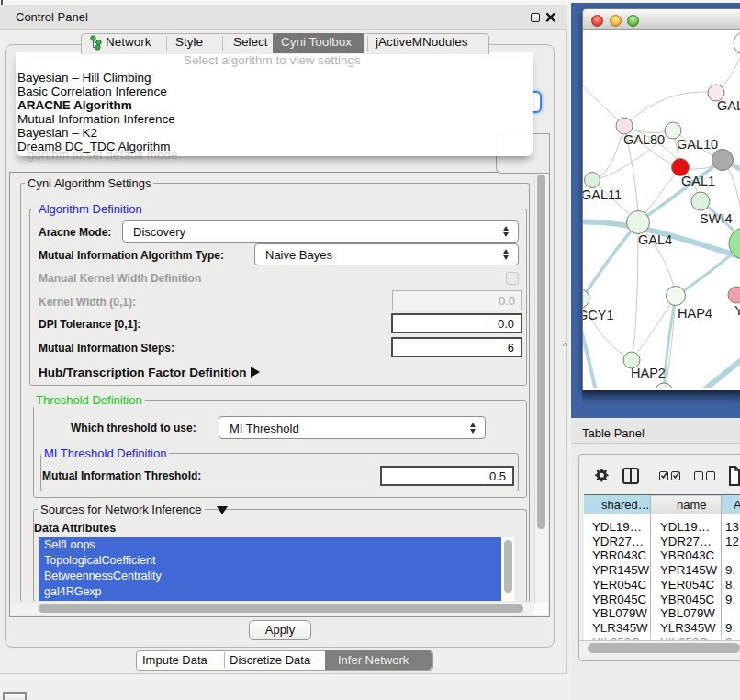 This screenshot has width=740, height=700. Describe the element at coordinates (729, 106) in the screenshot. I see `svg-text: GAL` at that location.